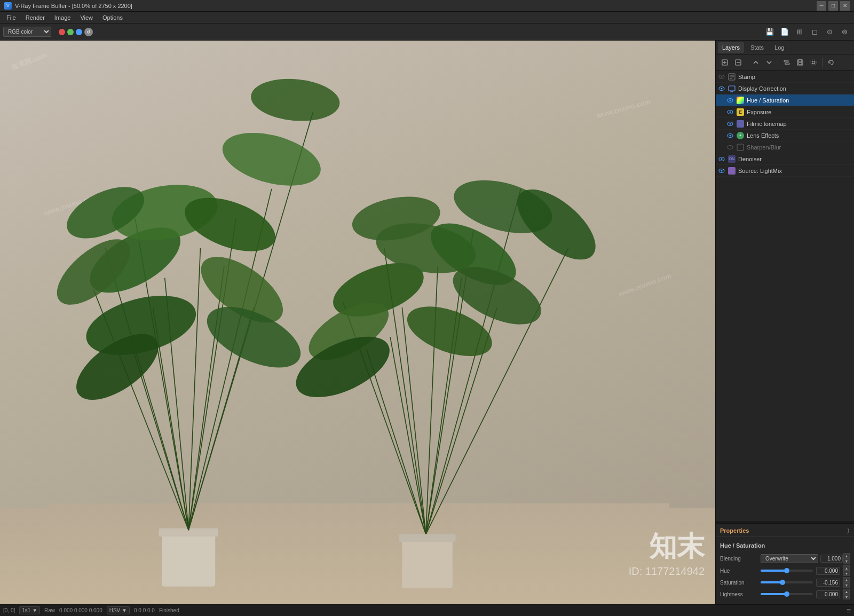  I want to click on brand-name: 知末, so click(667, 547).